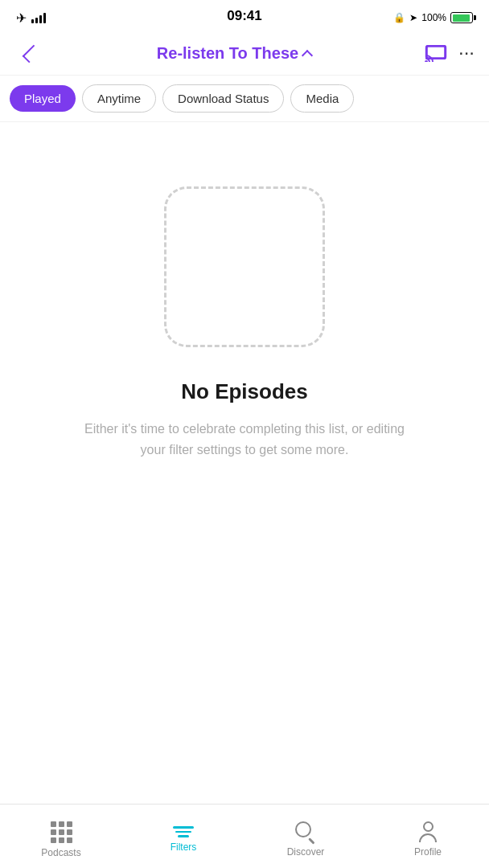 Image resolution: width=489 pixels, height=868 pixels. What do you see at coordinates (428, 836) in the screenshot?
I see `nav-item-profile: Profile` at bounding box center [428, 836].